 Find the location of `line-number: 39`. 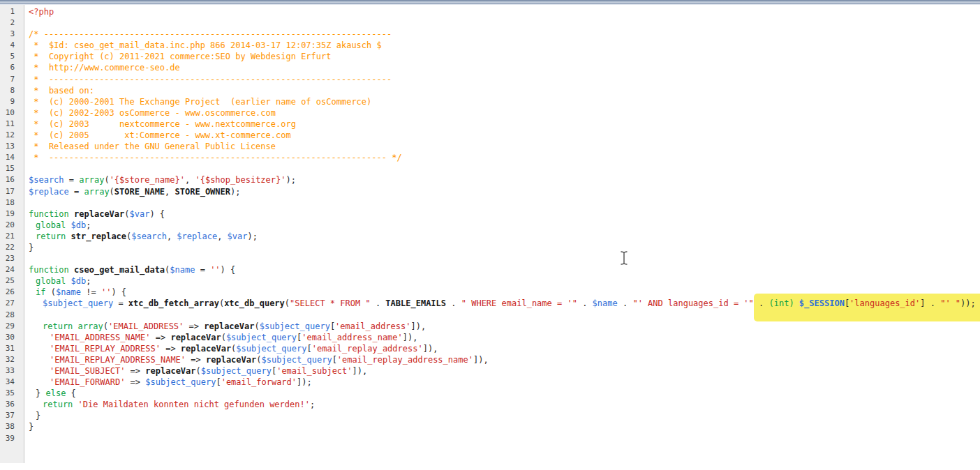

line-number: 39 is located at coordinates (12, 439).